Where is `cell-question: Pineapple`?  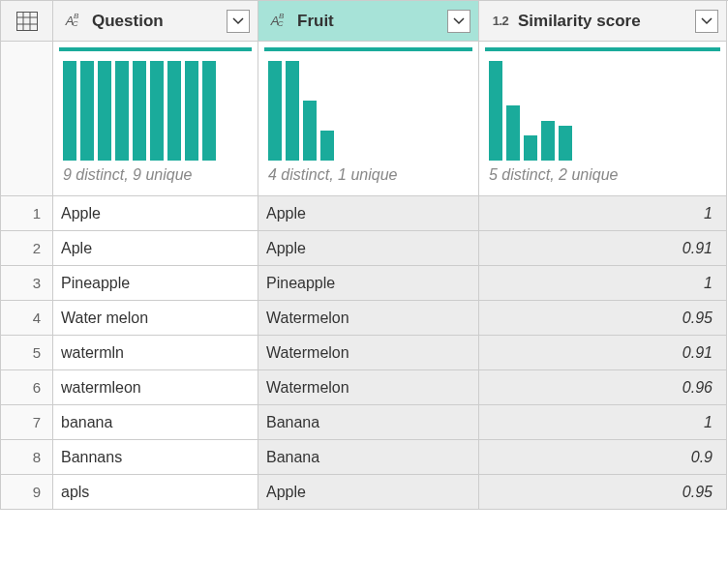
cell-question: Pineapple is located at coordinates (156, 283).